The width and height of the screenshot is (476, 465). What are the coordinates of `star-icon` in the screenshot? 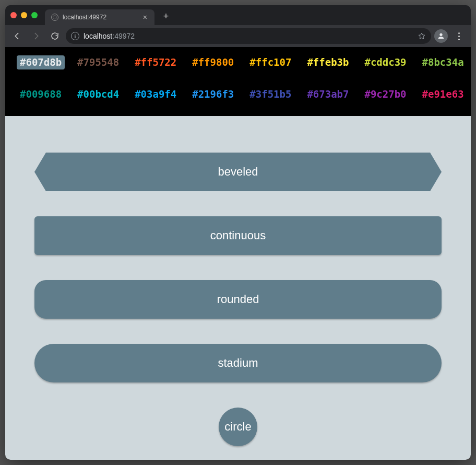 It's located at (422, 36).